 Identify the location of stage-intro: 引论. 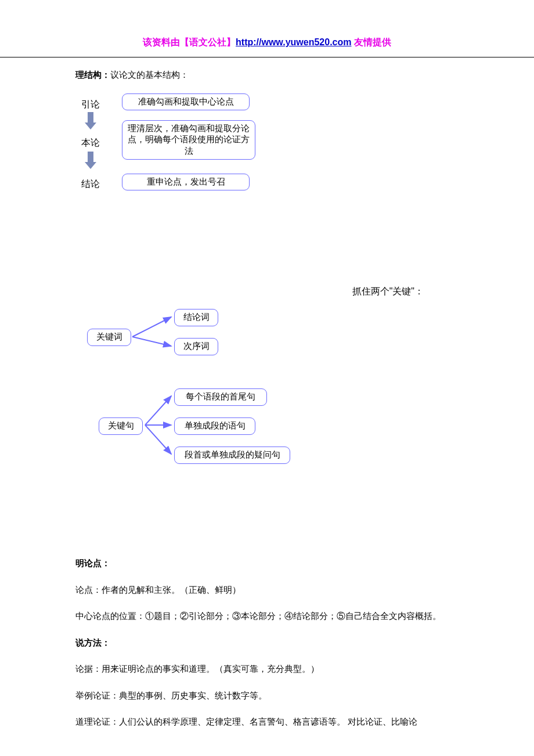
(91, 105).